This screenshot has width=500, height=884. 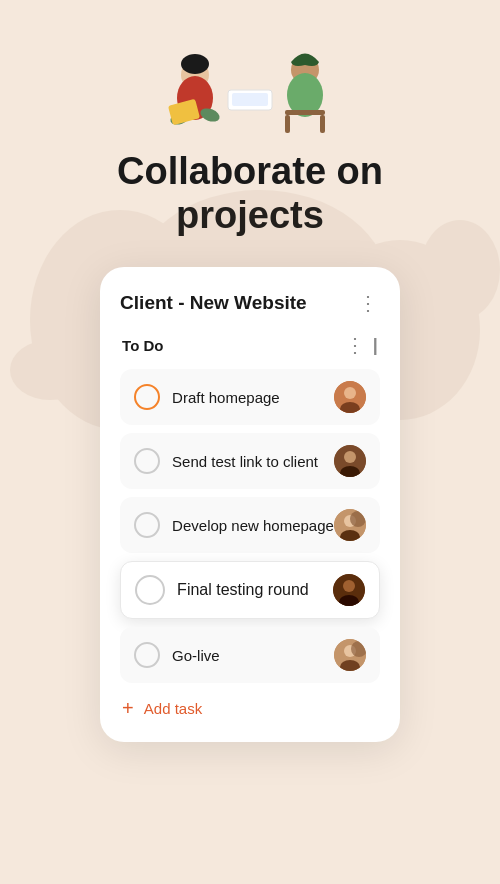 I want to click on plus-icon: +, so click(x=128, y=708).